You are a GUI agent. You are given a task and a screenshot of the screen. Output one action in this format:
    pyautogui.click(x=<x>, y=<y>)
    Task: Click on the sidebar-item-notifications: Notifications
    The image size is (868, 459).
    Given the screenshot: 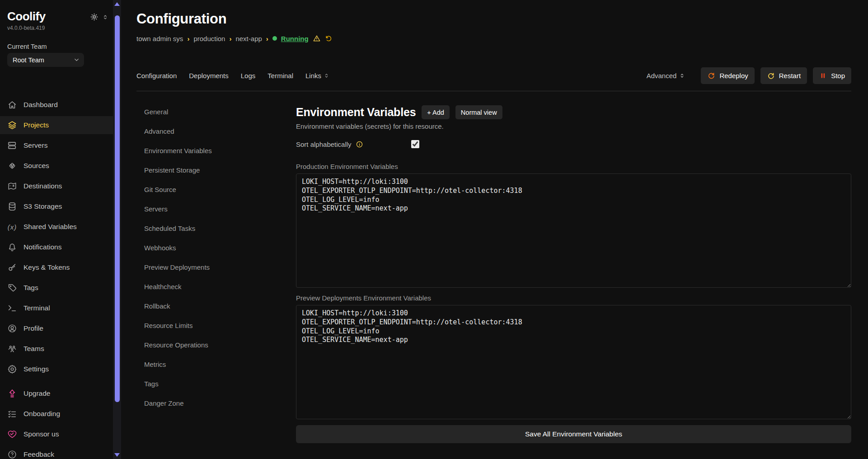 What is the action you would take?
    pyautogui.click(x=56, y=247)
    